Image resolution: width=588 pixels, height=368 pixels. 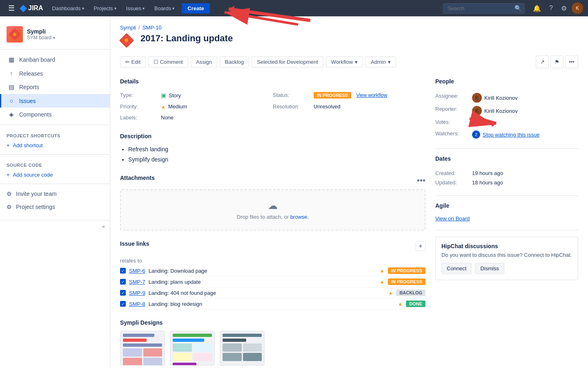 What do you see at coordinates (55, 114) in the screenshot?
I see `sidebar-item-components: ◈ Components` at bounding box center [55, 114].